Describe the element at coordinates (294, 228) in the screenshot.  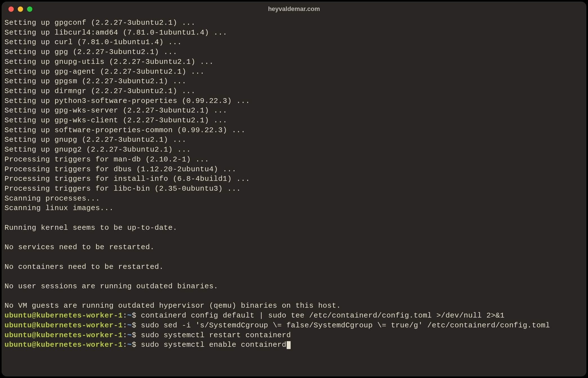
I see `terminal-output-line: Running kernel seems to be up-to-date.` at that location.